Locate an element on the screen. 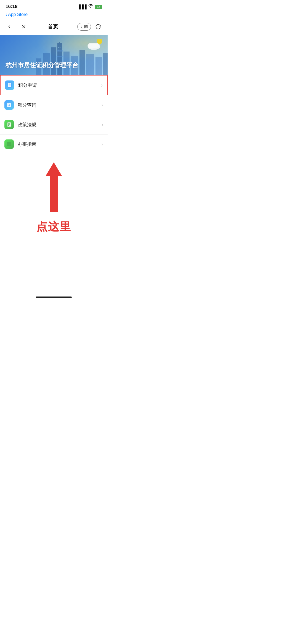  cityscape-decoration is located at coordinates (70, 58).